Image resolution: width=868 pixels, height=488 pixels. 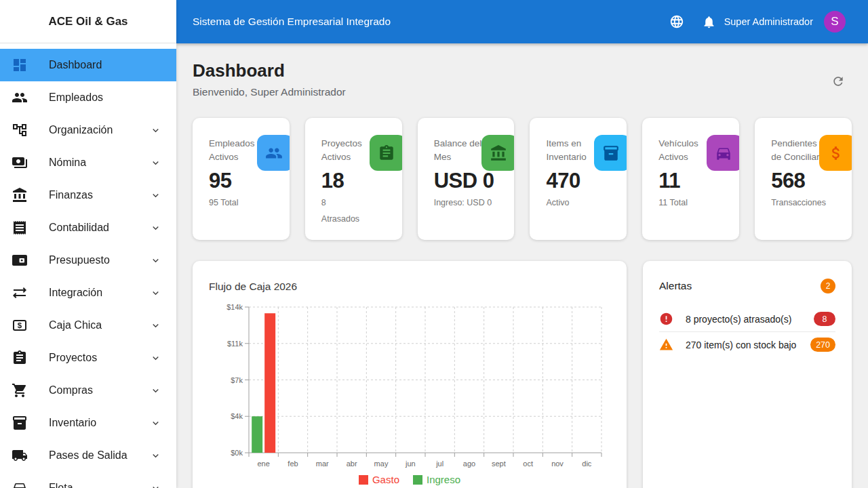 What do you see at coordinates (76, 293) in the screenshot?
I see `sidebar-item-label: Integración` at bounding box center [76, 293].